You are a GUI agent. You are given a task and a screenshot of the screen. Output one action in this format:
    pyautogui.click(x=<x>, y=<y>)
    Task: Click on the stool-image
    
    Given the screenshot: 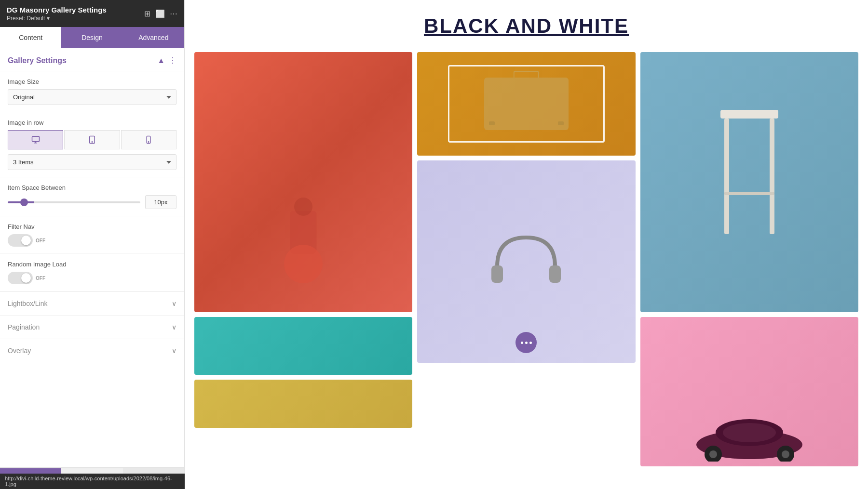 What is the action you would take?
    pyautogui.click(x=749, y=182)
    